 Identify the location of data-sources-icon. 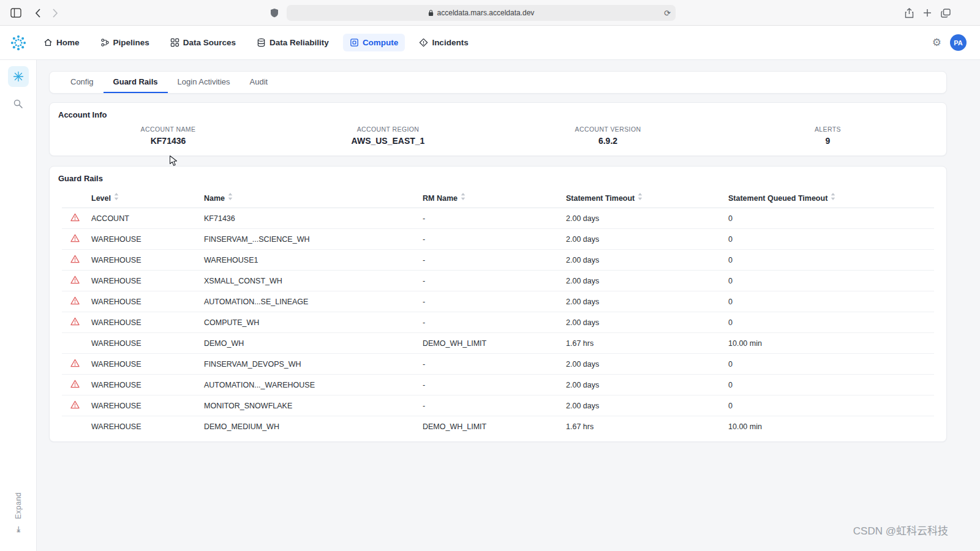
(175, 43).